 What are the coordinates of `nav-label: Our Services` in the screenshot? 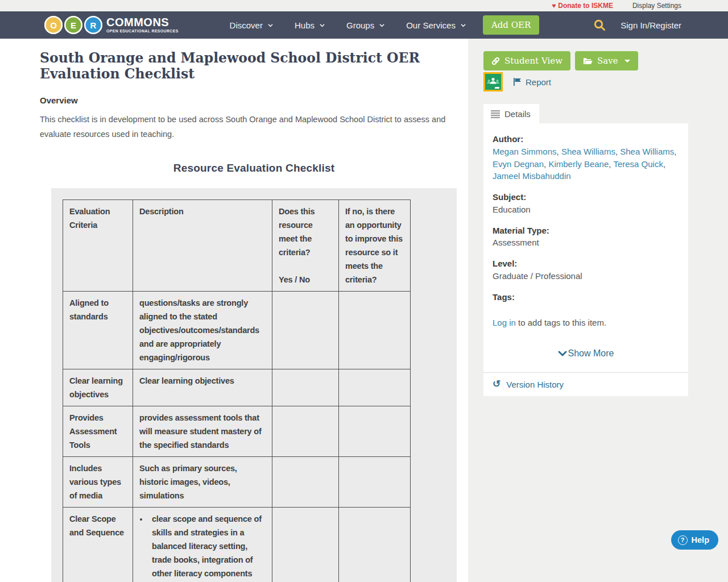 It's located at (431, 25).